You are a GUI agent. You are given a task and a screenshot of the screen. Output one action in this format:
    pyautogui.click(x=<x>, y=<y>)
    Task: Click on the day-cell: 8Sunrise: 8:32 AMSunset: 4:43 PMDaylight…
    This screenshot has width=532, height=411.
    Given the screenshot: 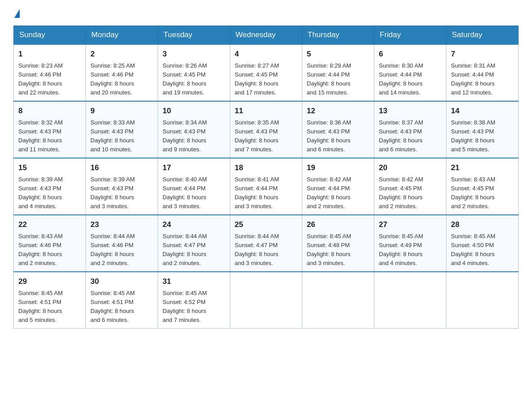 What is the action you would take?
    pyautogui.click(x=50, y=130)
    